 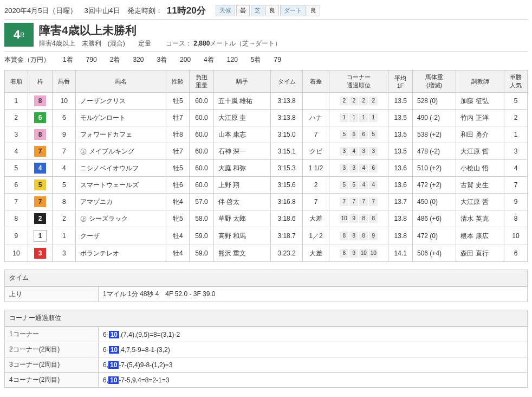 What do you see at coordinates (266, 60) in the screenshot?
I see `prize-item: 5着 79` at bounding box center [266, 60].